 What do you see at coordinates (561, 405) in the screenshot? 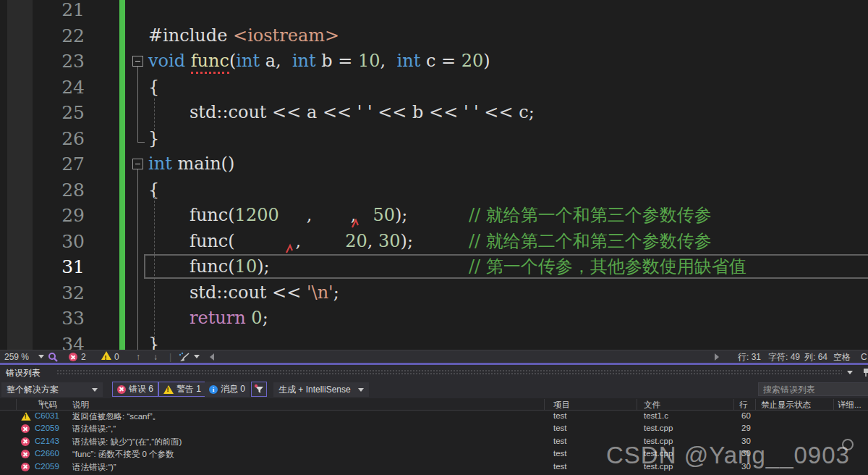
I see `column-header: 项目` at bounding box center [561, 405].